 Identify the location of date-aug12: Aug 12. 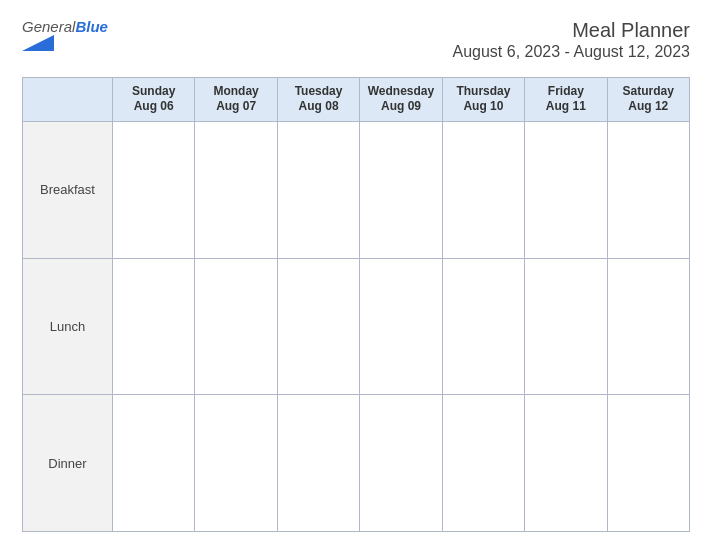
(648, 106).